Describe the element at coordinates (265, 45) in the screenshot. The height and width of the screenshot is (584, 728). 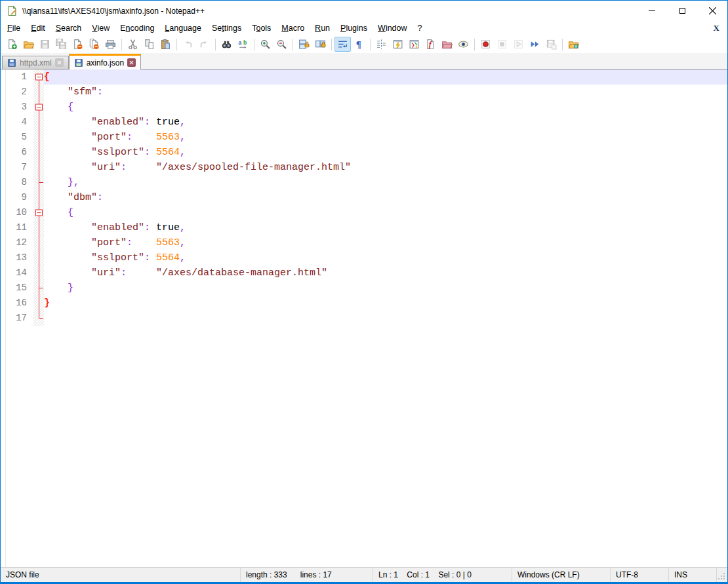
I see `zoom-in-button` at that location.